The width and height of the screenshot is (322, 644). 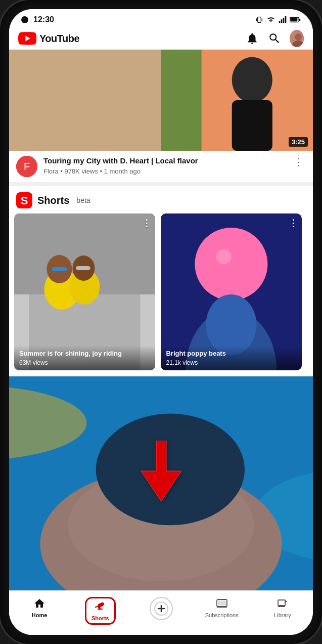 What do you see at coordinates (161, 100) in the screenshot?
I see `thumbnail-art` at bounding box center [161, 100].